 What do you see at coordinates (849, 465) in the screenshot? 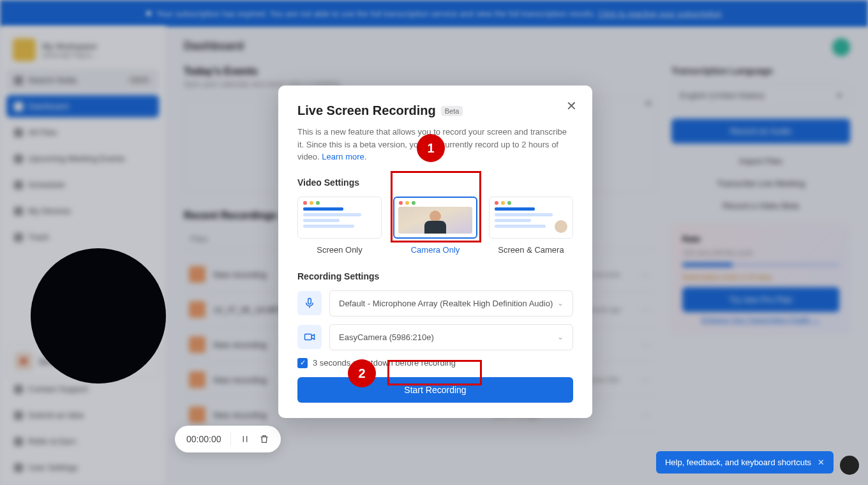
I see `chat-bubble-avatar` at bounding box center [849, 465].